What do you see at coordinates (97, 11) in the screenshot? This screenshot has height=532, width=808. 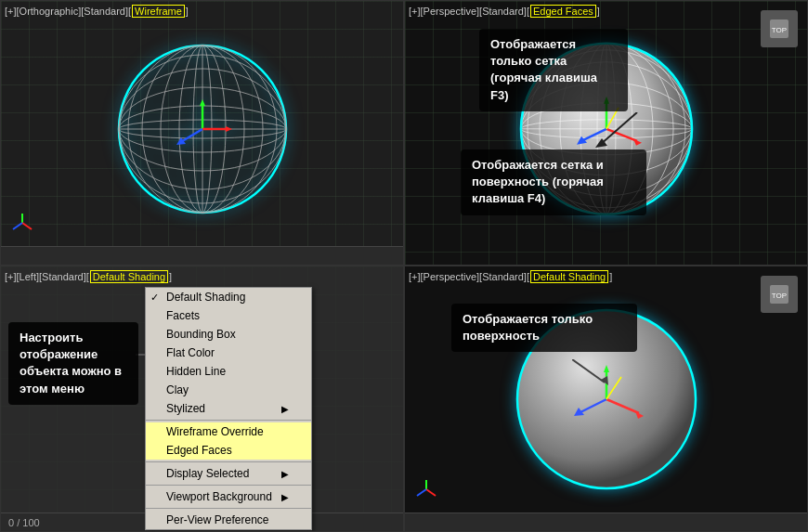 I see `vp-label-top-left: [+][Orthographic][Standard][ Wireframe ]` at bounding box center [97, 11].